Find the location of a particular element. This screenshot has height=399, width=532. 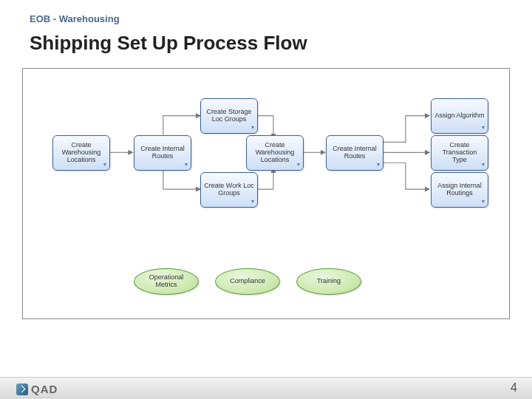

box-assign-internal-routings: Assign Internal Routings is located at coordinates (460, 190).